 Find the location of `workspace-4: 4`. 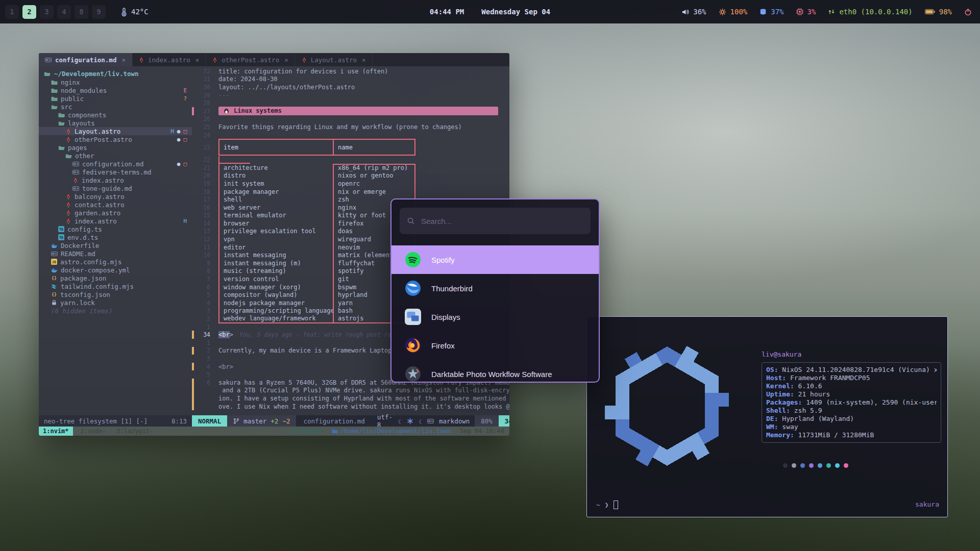

workspace-4: 4 is located at coordinates (64, 12).